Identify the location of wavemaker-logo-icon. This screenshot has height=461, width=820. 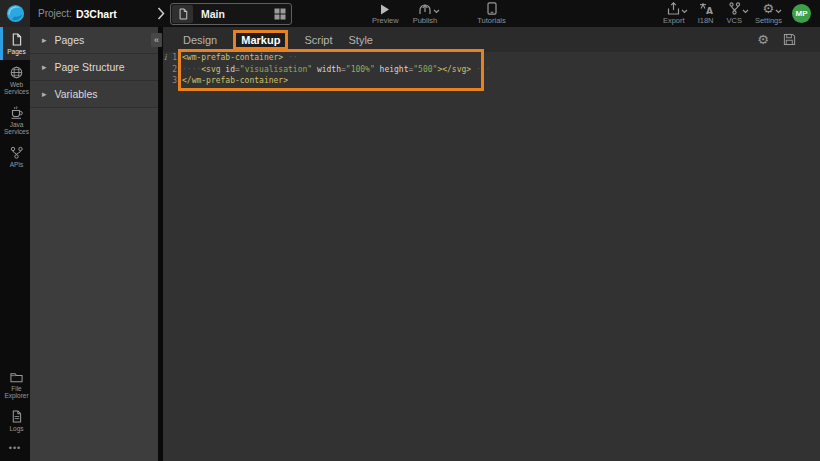
(16, 14).